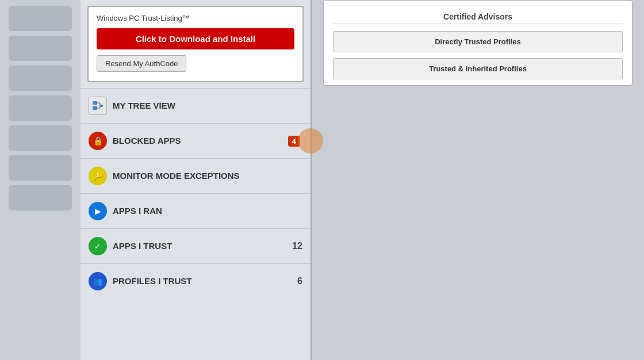 The image size is (644, 360). What do you see at coordinates (98, 176) in the screenshot?
I see `monitor-mode-icon: 🔑` at bounding box center [98, 176].